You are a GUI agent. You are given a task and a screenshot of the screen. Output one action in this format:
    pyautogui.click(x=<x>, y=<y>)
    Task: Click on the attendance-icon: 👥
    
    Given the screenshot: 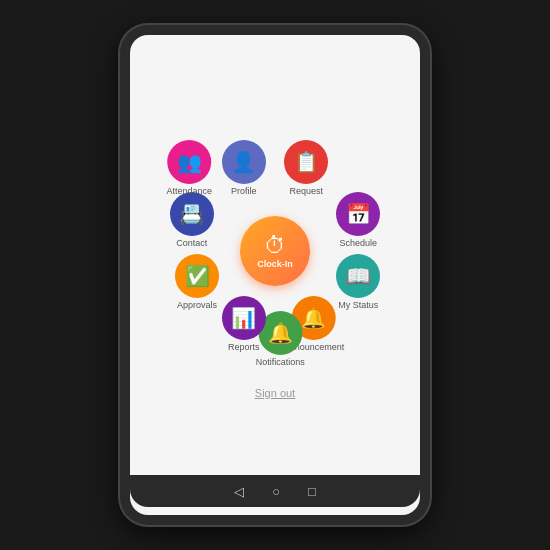 What is the action you would take?
    pyautogui.click(x=189, y=162)
    